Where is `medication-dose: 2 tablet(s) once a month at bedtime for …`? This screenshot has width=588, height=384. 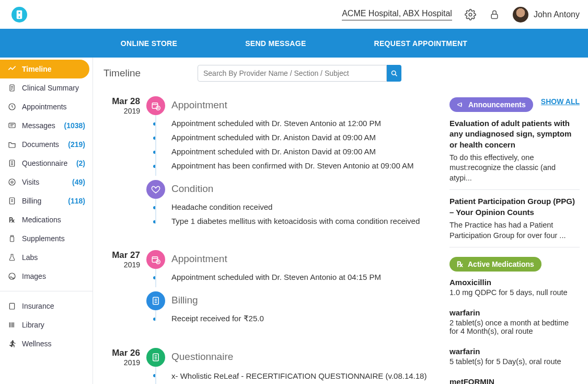
medication-dose: 2 tablet(s) once a month at bedtime for … is located at coordinates (514, 327).